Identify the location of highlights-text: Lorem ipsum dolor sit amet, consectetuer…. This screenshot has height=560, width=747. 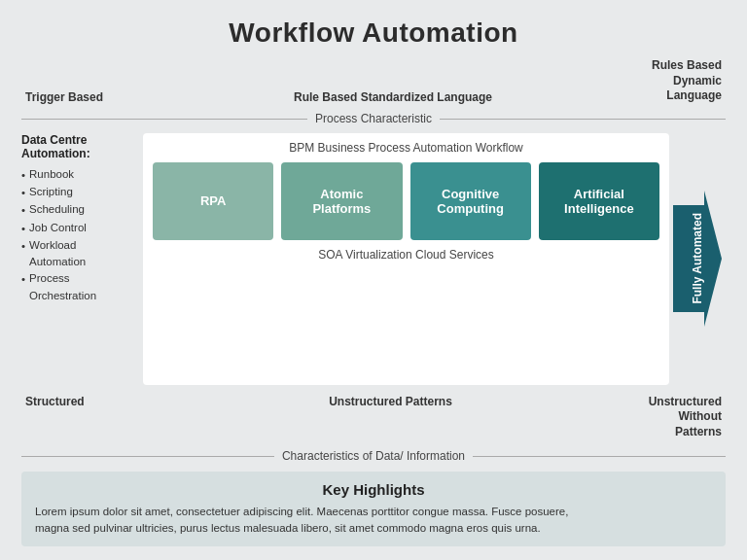
(374, 521).